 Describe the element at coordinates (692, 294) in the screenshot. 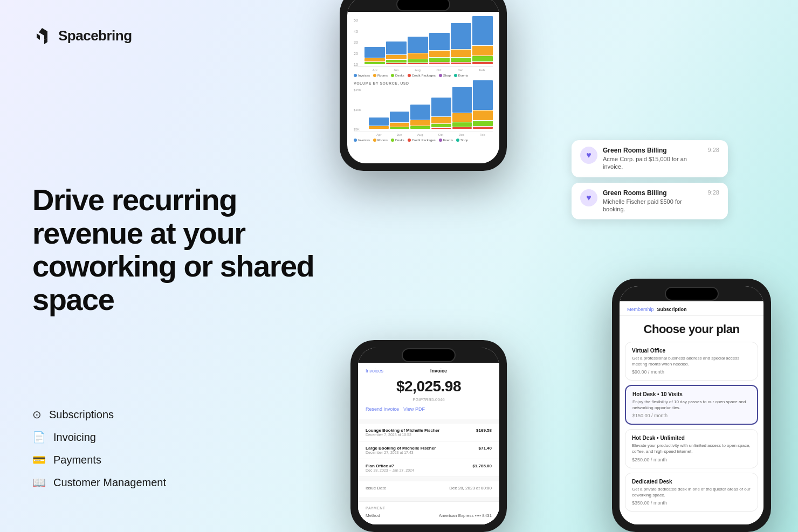

I see `membership-notch-pill` at that location.